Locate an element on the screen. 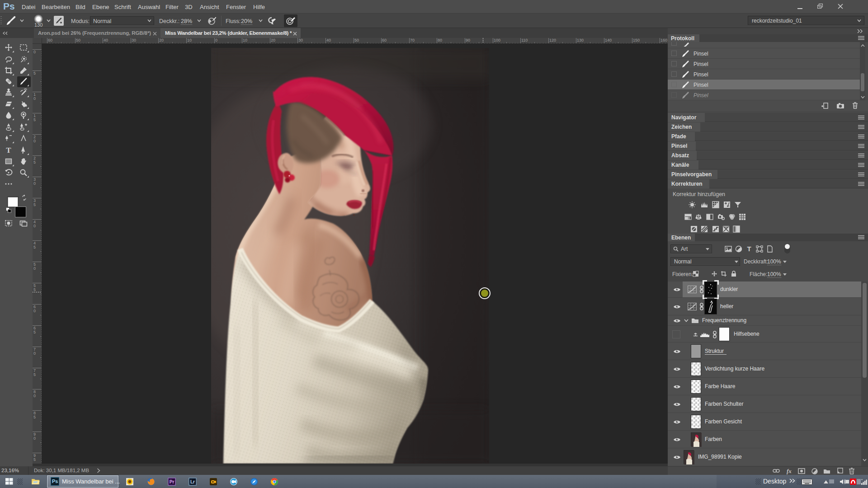 This screenshot has height=488, width=868. svg-text: Pr is located at coordinates (172, 482).